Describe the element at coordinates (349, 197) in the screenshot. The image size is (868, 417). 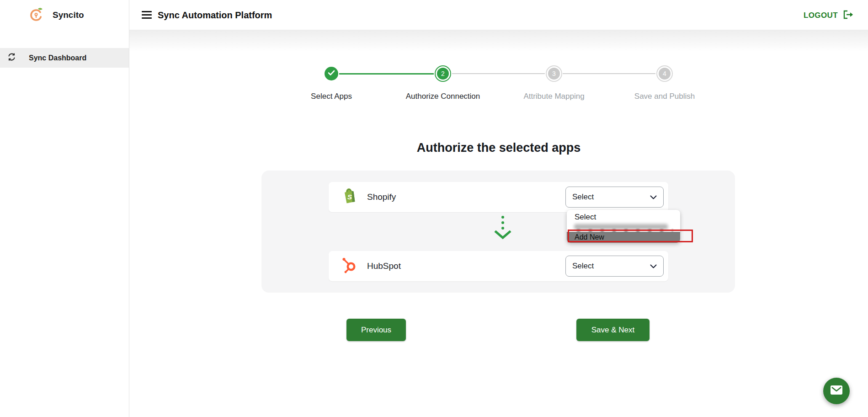
I see `shopify-bag-icon: S` at that location.